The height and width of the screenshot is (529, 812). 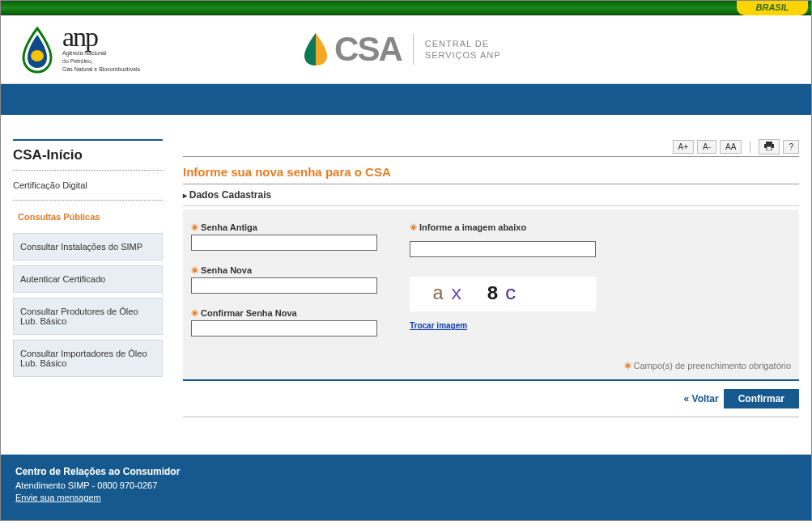 I want to click on sidebar-cert-link: Certificação Digital, so click(x=87, y=188).